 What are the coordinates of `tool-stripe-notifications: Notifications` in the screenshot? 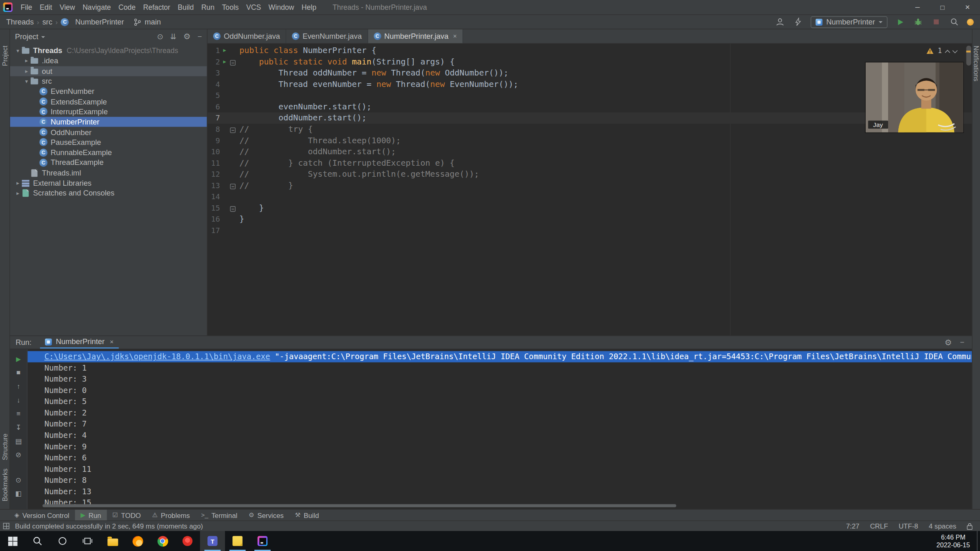 It's located at (976, 64).